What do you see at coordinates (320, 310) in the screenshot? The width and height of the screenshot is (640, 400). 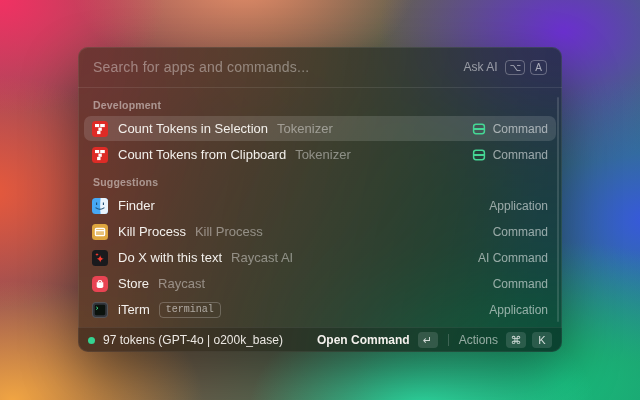 I see `list-item: iTermterminalApplication` at bounding box center [320, 310].